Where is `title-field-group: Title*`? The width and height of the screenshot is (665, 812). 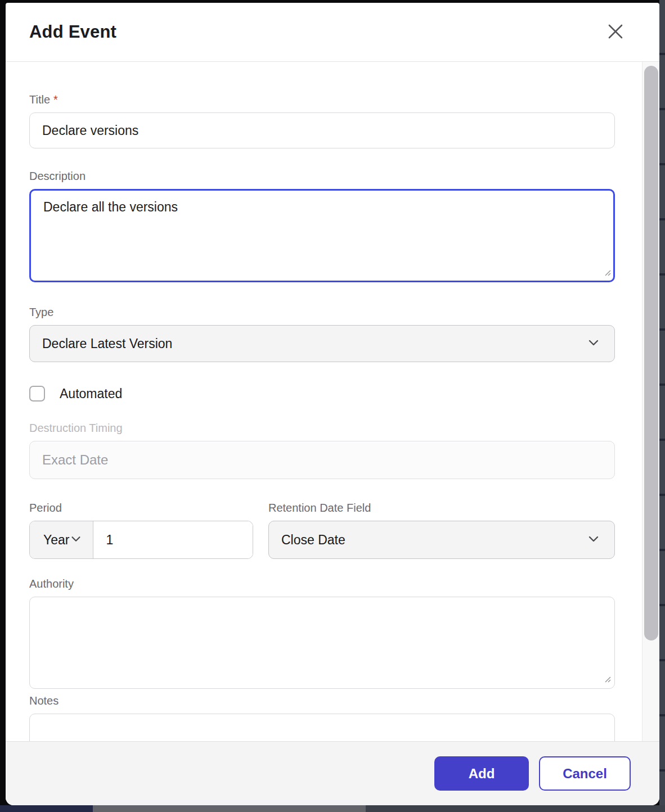
title-field-group: Title* is located at coordinates (320, 120).